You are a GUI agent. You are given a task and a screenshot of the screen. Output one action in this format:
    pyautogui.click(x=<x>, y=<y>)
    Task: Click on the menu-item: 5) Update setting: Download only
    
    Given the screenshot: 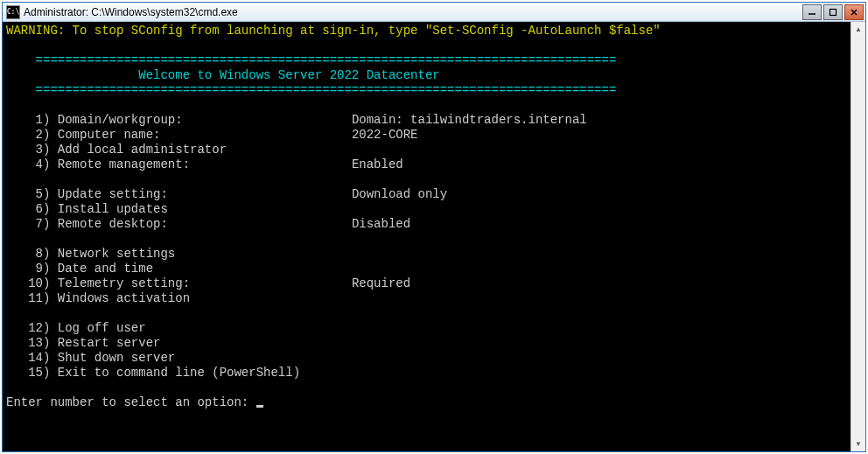 What is the action you would take?
    pyautogui.click(x=427, y=194)
    